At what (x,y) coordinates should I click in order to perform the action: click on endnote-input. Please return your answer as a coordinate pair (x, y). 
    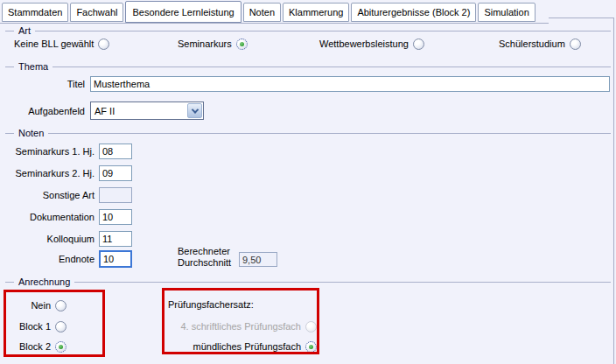
    Looking at the image, I should click on (116, 259).